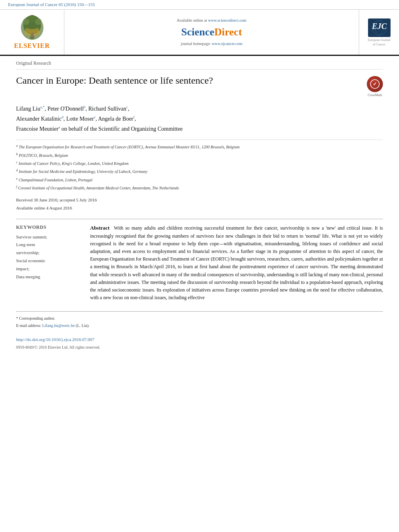 This screenshot has width=399, height=532. Describe the element at coordinates (51, 4) in the screenshot. I see `journal-citation: European Journal of Cancer 65 (2016) 150…` at that location.